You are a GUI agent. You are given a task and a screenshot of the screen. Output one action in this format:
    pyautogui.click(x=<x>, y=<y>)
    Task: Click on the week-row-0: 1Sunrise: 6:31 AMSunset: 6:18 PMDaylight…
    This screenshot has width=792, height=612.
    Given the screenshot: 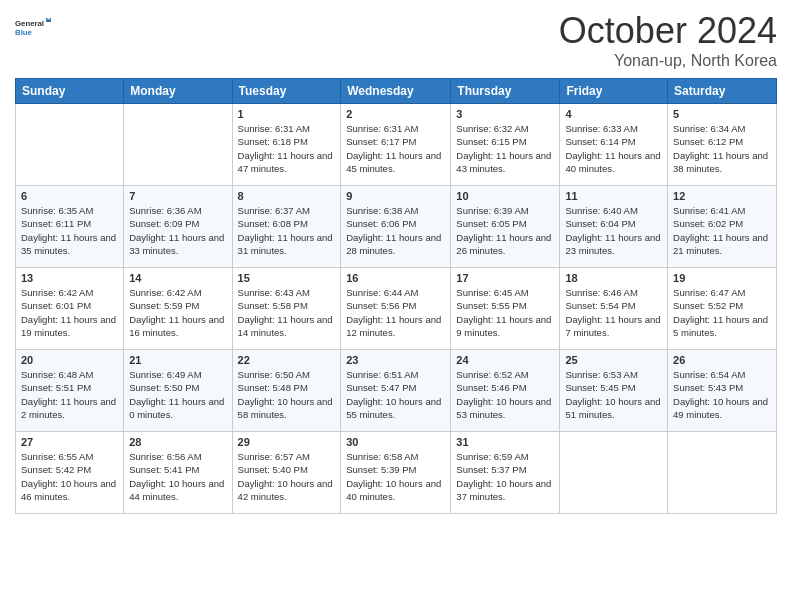 What is the action you would take?
    pyautogui.click(x=396, y=145)
    